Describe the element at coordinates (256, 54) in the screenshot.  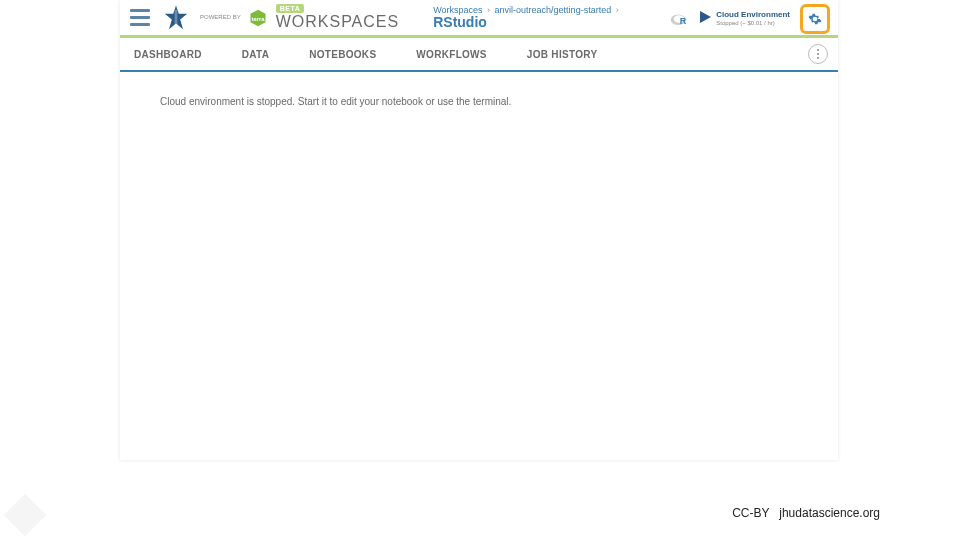
I see `tab-data: DATA` at that location.